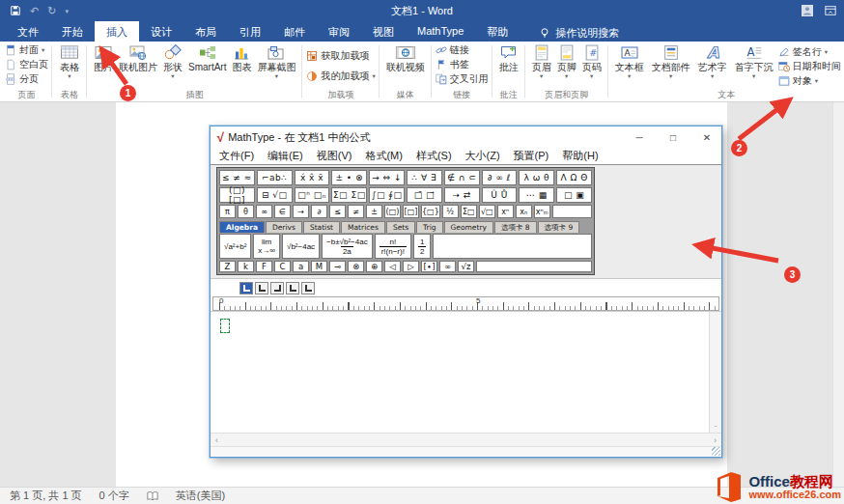  Describe the element at coordinates (245, 211) in the screenshot. I see `small-symbol-button: θ` at that location.